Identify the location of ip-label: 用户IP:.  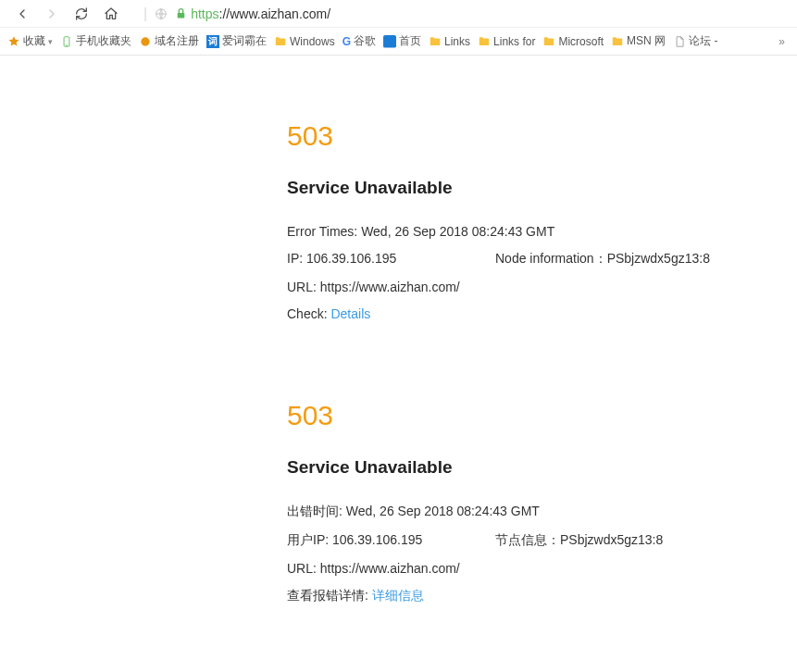
(307, 540).